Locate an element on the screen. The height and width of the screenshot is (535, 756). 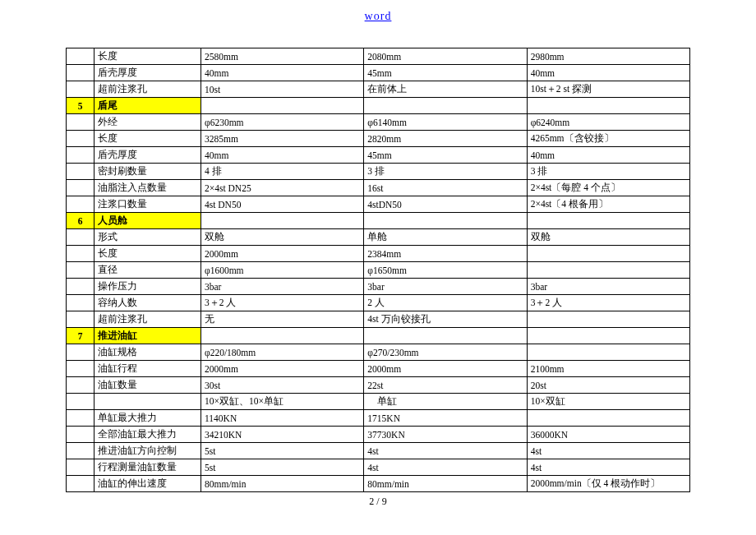
row-value: 2 人 is located at coordinates (445, 303).